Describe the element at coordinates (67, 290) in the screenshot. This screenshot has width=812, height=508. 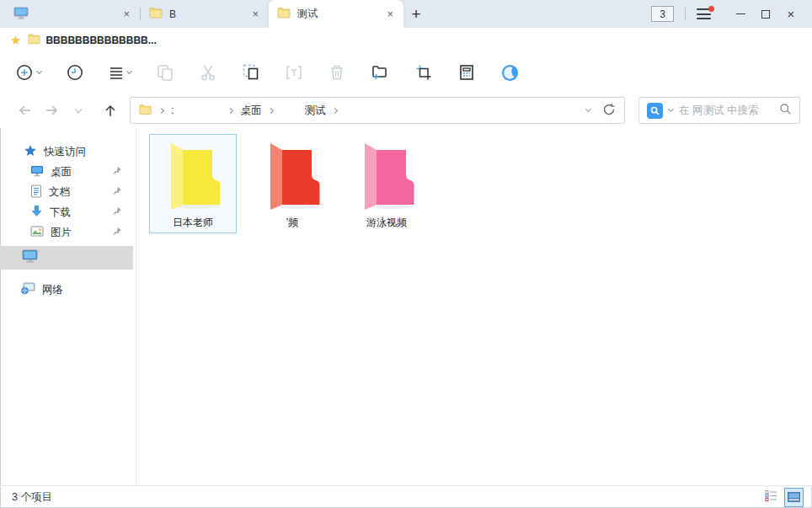
I see `sidebar-item-network: 网络` at that location.